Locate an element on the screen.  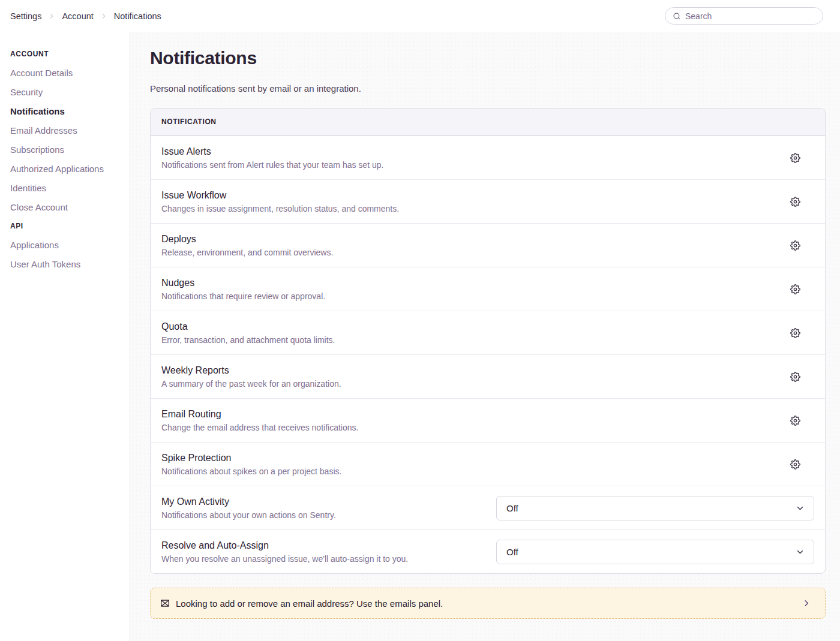
sidebar-item-security: Security is located at coordinates (67, 92).